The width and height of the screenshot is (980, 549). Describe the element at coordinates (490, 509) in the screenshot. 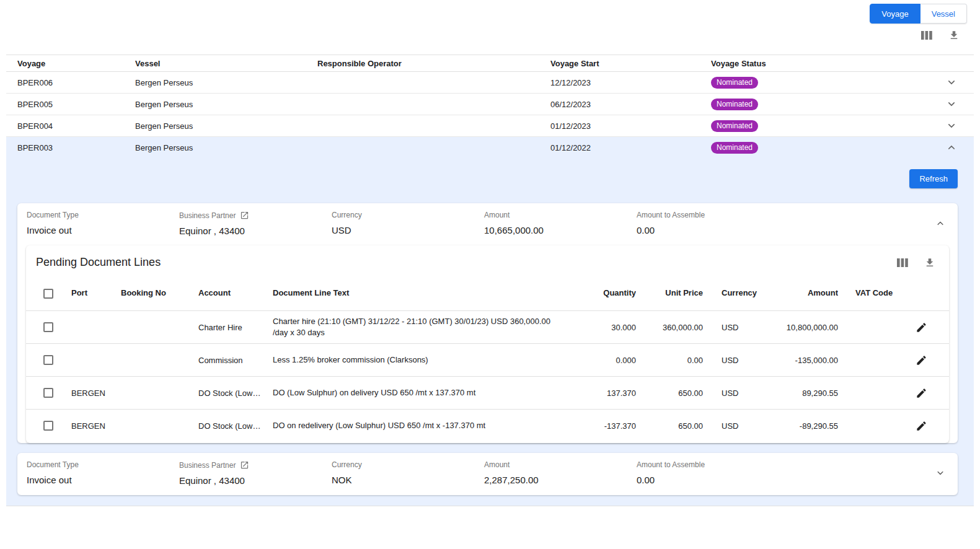

I see `next-table-row-partial` at that location.